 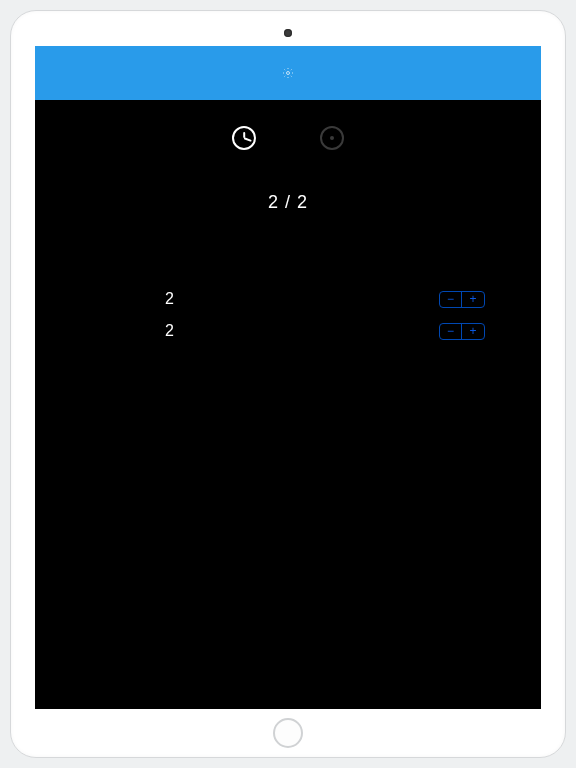 What do you see at coordinates (244, 138) in the screenshot?
I see `clock-icon` at bounding box center [244, 138].